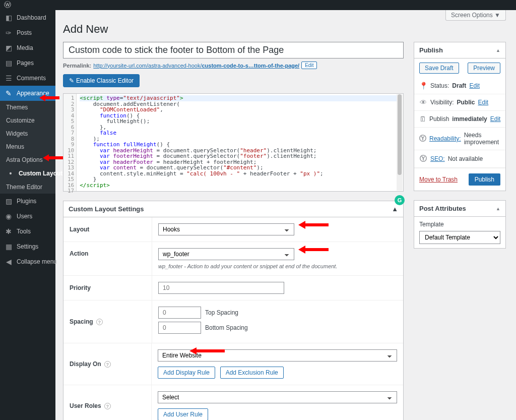 The image size is (516, 420). I want to click on pencil-icon: ✎, so click(72, 81).